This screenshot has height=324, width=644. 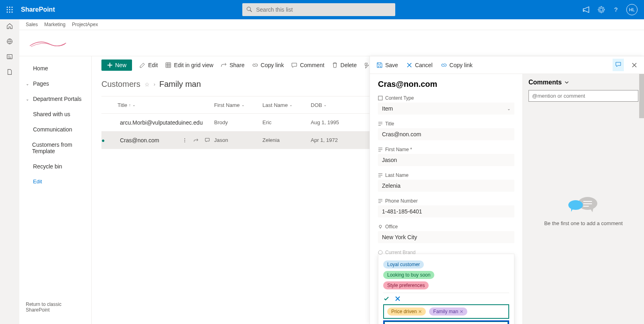 I want to click on form-scrollbar, so click(x=642, y=199).